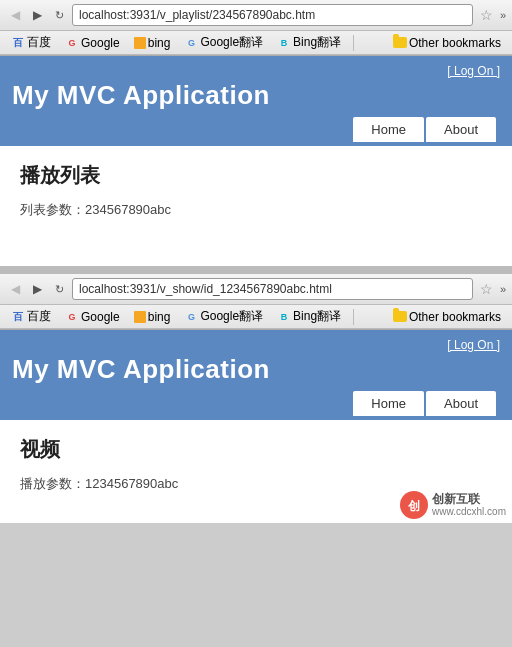 The image size is (512, 647). Describe the element at coordinates (388, 404) in the screenshot. I see `home-tab-2: Home` at that location.